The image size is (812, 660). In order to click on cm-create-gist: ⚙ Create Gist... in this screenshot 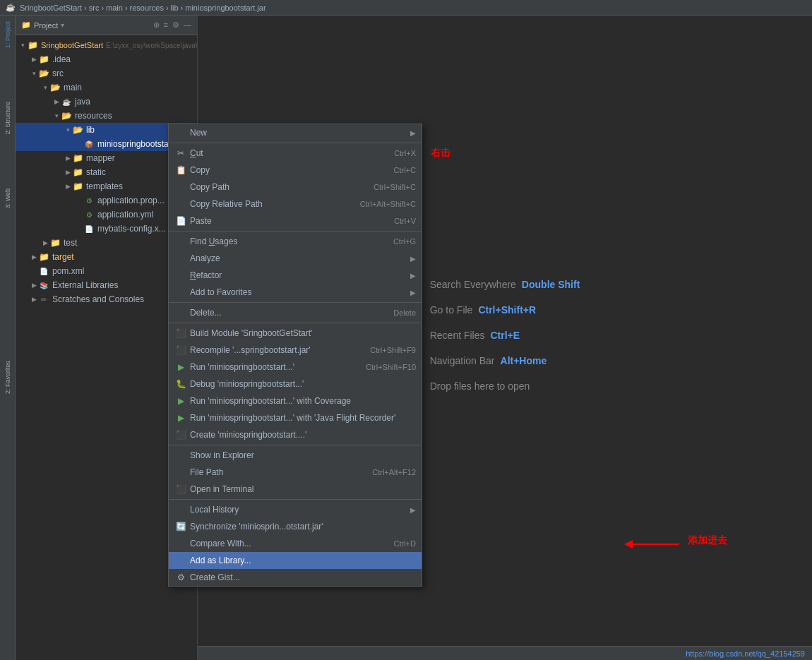, I will do `click(295, 577)`.